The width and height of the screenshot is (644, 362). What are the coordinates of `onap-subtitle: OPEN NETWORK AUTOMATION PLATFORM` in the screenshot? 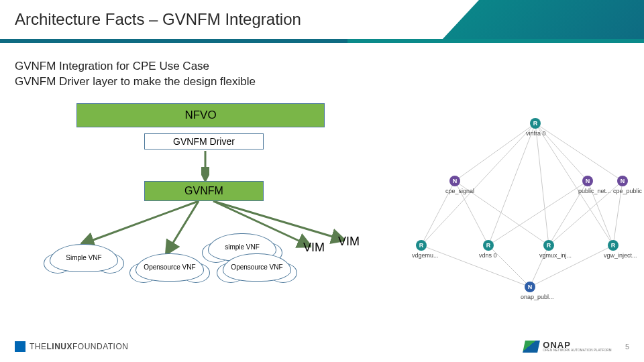 It's located at (577, 351).